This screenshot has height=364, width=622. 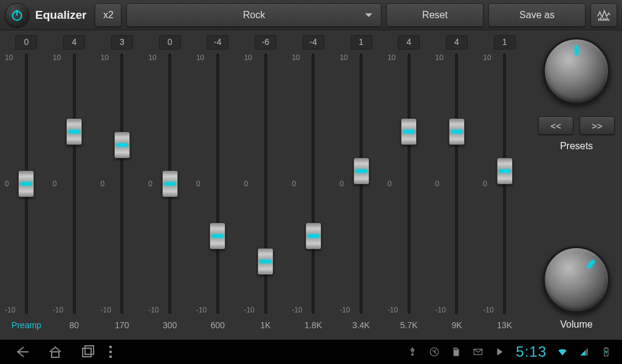 What do you see at coordinates (505, 42) in the screenshot?
I see `band-value: 1` at bounding box center [505, 42].